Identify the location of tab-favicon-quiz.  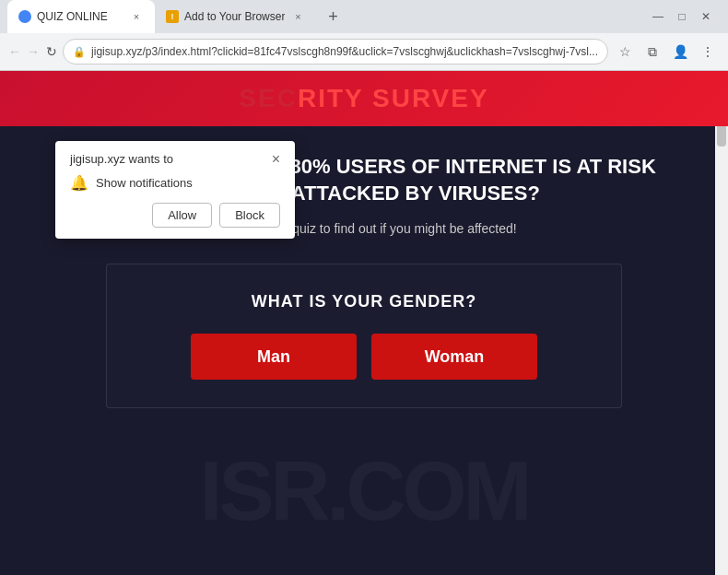
(25, 17).